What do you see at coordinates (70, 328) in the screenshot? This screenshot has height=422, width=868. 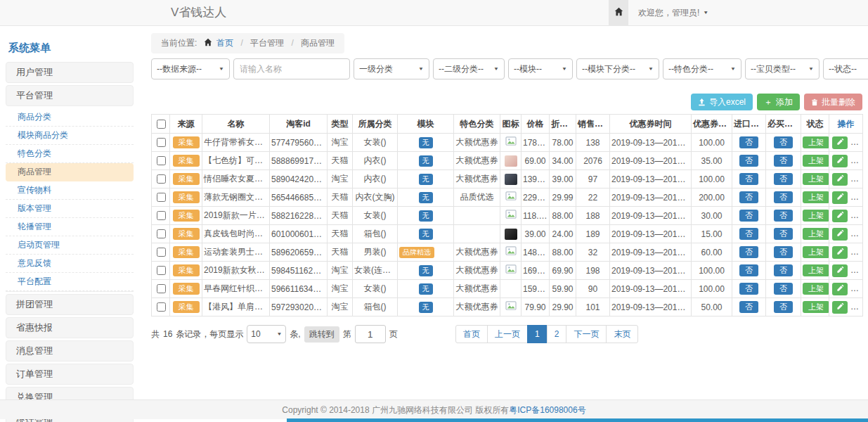 I see `sidebar-item: 省惠快报` at bounding box center [70, 328].